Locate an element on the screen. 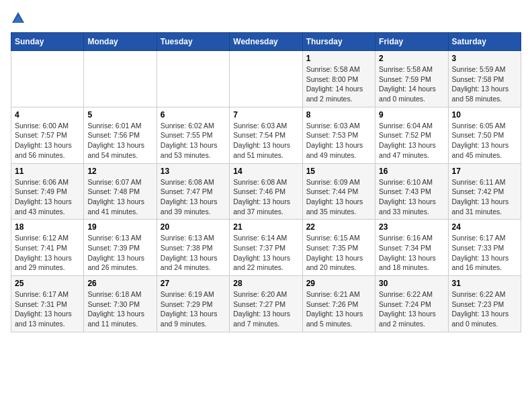  calendar-cell: 4Sunrise: 6:00 AM Sunset: 7:57 PM Daylig… is located at coordinates (48, 135).